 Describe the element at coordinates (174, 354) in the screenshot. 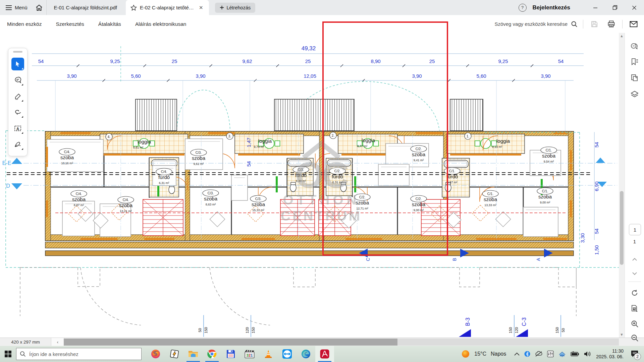

I see `app-winamp` at that location.